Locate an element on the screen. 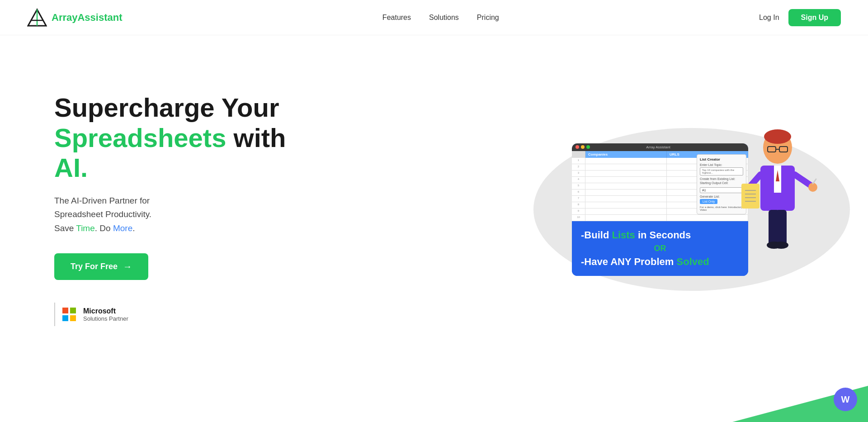 The height and width of the screenshot is (422, 868). ss-title-label: Array Assistant is located at coordinates (658, 147).